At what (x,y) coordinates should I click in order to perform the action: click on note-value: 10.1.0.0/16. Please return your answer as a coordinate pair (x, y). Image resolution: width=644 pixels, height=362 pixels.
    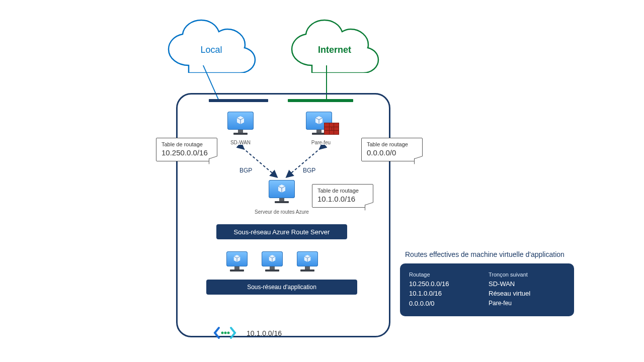
    Looking at the image, I should click on (343, 199).